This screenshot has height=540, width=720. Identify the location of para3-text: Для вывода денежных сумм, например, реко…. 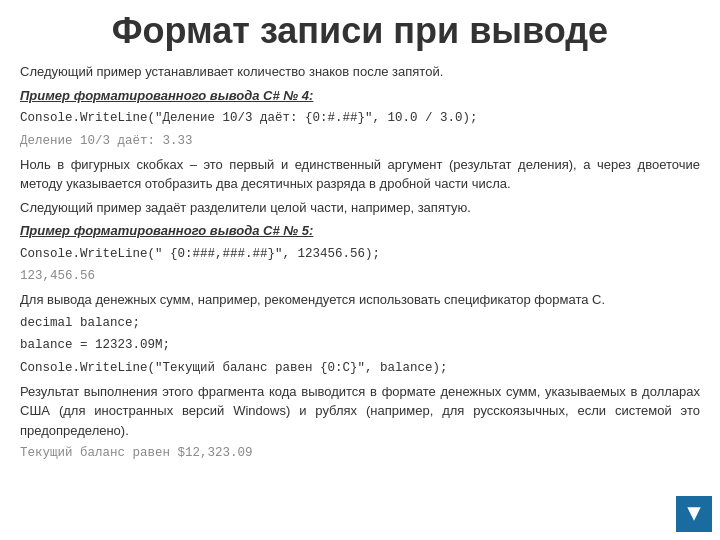
(360, 300).